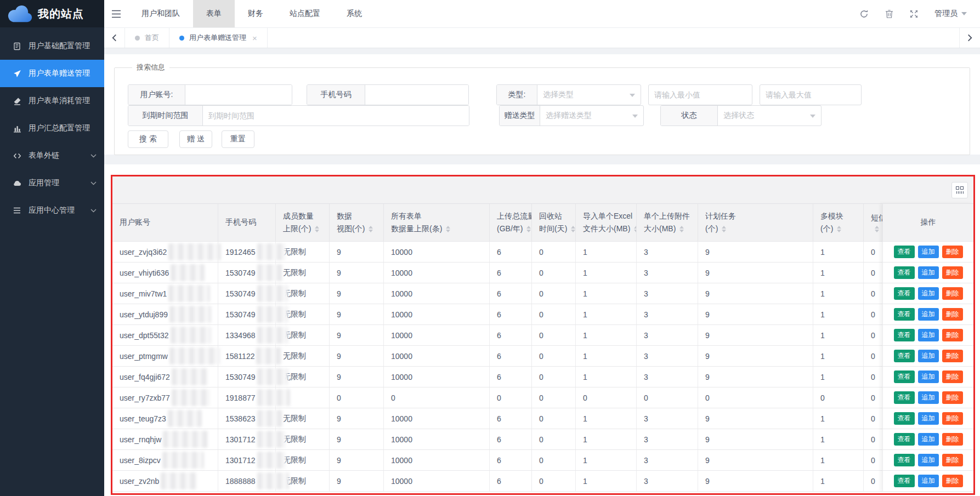 Image resolution: width=980 pixels, height=496 pixels. Describe the element at coordinates (247, 223) in the screenshot. I see `column-header: 手机号码` at that location.